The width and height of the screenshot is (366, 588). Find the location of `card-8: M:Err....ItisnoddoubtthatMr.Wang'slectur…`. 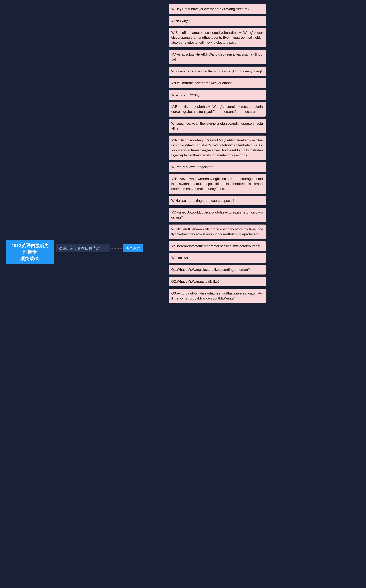

card-8: M:Err....ItisnoddoubtthatMr.Wang'slectur… is located at coordinates (217, 109).